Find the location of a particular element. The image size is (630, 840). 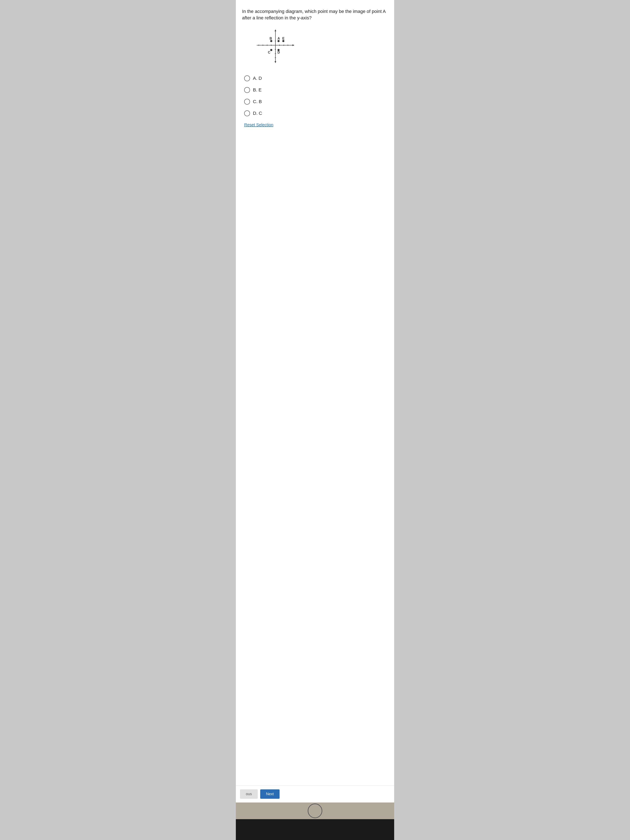

svg-text: B is located at coordinates (271, 39).